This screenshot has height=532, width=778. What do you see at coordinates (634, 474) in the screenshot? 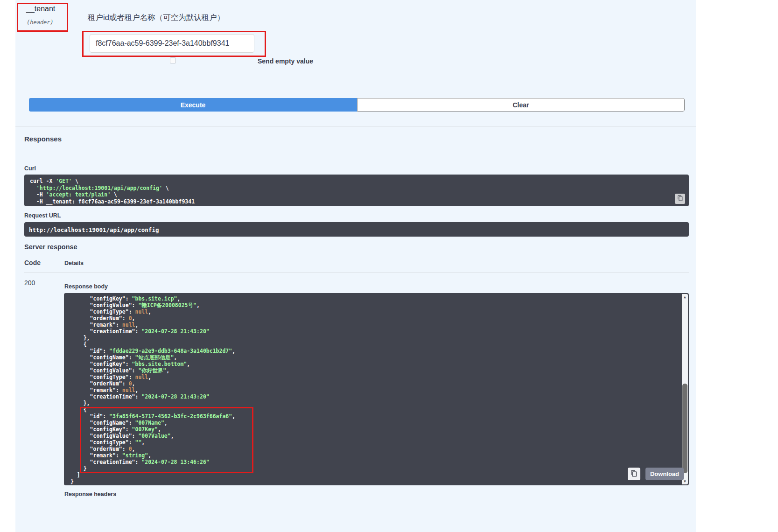
I see `response-copy-button` at bounding box center [634, 474].